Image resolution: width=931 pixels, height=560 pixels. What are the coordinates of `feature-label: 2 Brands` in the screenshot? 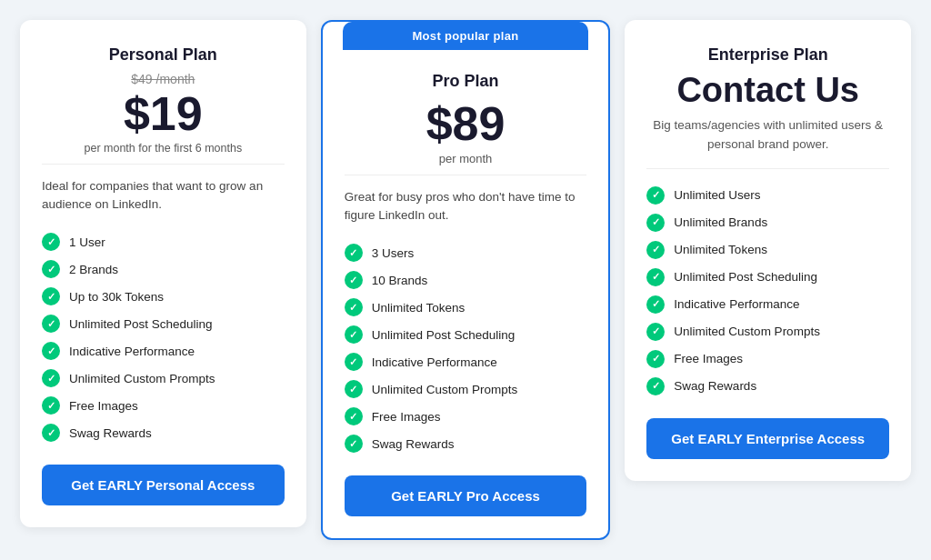 It's located at (94, 269).